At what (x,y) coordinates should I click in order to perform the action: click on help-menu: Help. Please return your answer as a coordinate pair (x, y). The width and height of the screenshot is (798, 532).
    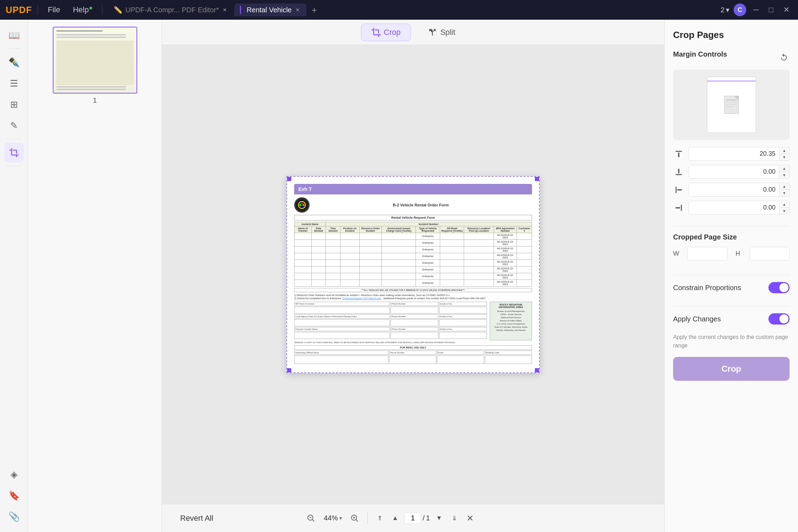
    Looking at the image, I should click on (82, 10).